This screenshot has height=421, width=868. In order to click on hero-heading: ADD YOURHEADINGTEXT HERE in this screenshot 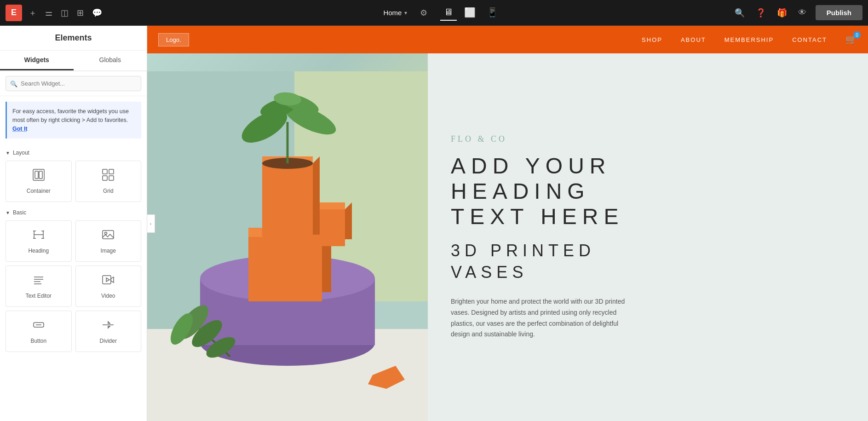, I will do `click(648, 191)`.